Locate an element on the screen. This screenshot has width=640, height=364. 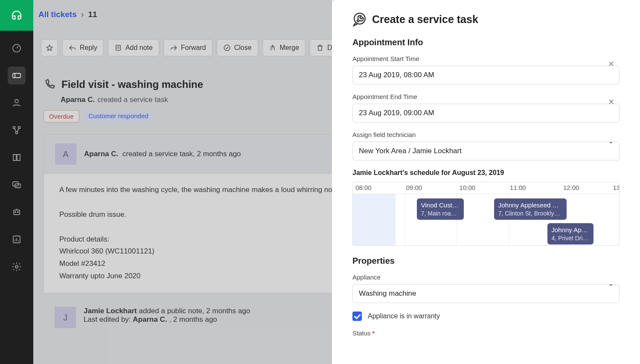
nav-chat is located at coordinates (17, 185).